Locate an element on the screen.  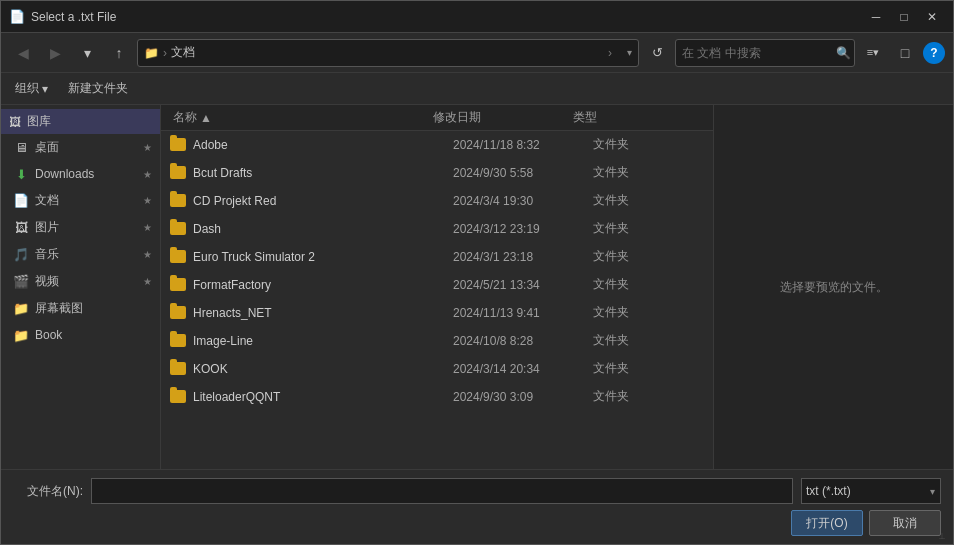
library-label: 图库 is located at coordinates (39, 122).